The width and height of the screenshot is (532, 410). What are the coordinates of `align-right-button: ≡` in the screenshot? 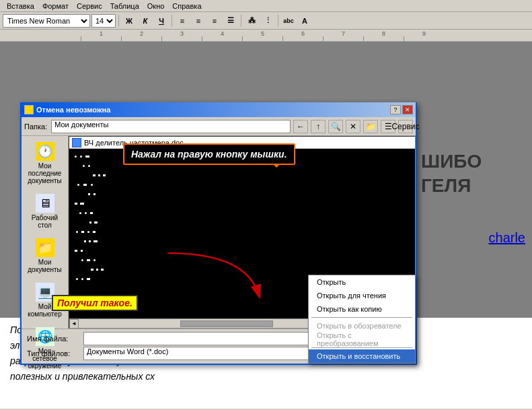 It's located at (215, 21).